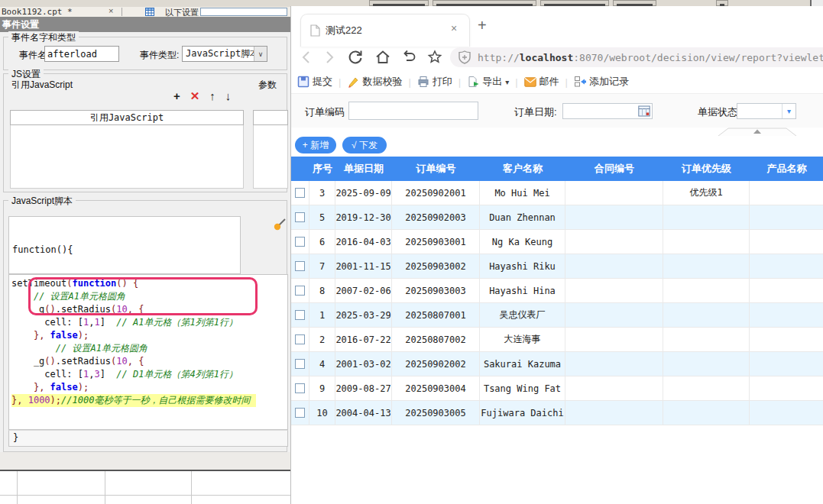  What do you see at coordinates (557, 340) in the screenshot?
I see `table-row: 22016-07-2220250807002大连海事` at bounding box center [557, 340].